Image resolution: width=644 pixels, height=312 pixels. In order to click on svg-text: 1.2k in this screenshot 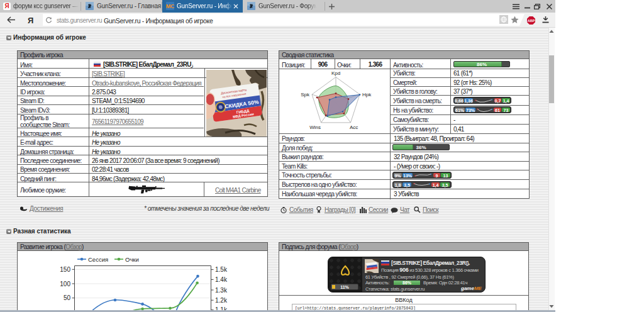, I will do `click(221, 301)`.